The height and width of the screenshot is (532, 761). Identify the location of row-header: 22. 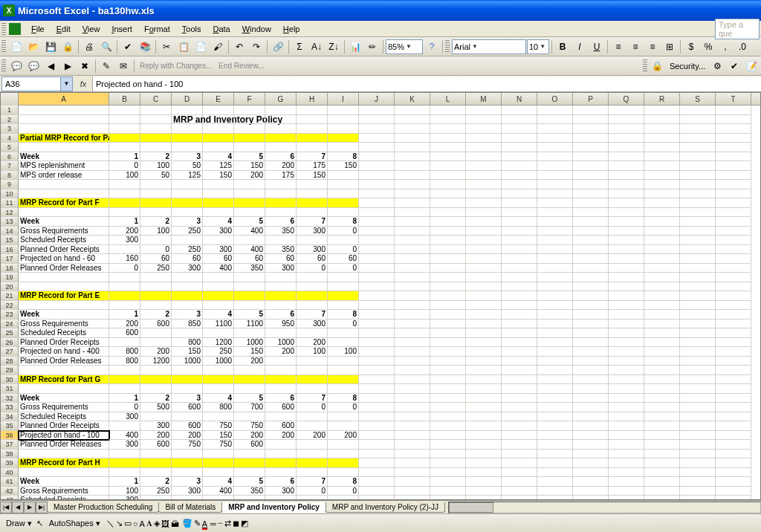
(10, 306).